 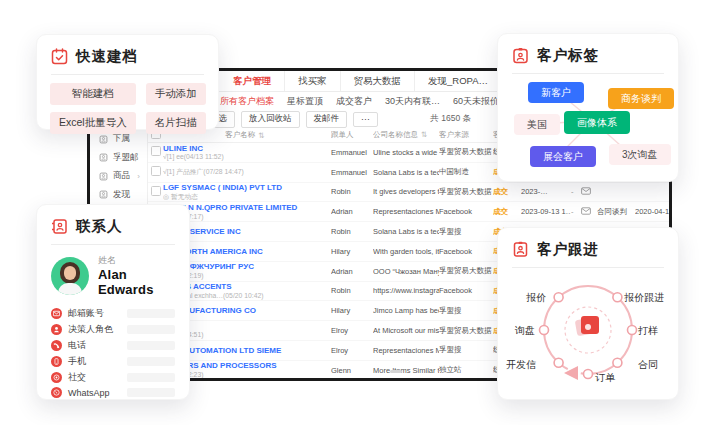 I want to click on dash-cell: -, so click(x=576, y=192).